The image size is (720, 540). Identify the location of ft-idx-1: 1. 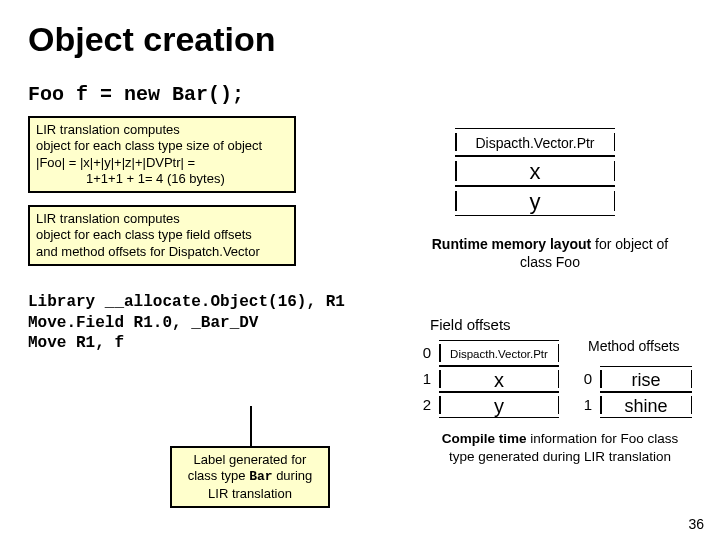
(427, 379).